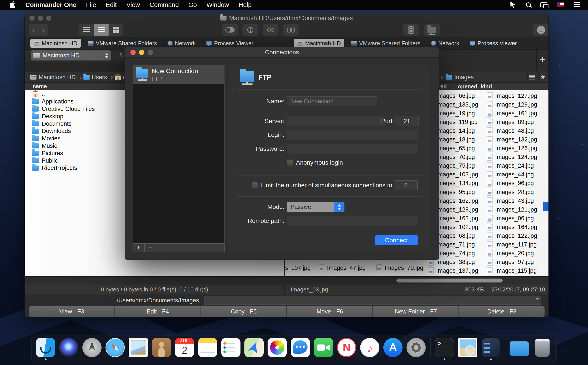 The width and height of the screenshot is (588, 365). I want to click on tab: Network, so click(182, 43).